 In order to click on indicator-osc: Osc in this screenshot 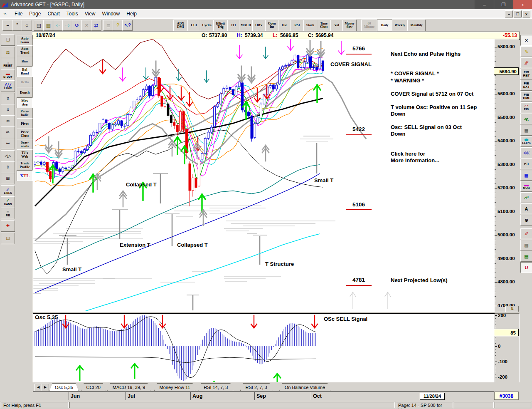, I will do `click(284, 25)`.